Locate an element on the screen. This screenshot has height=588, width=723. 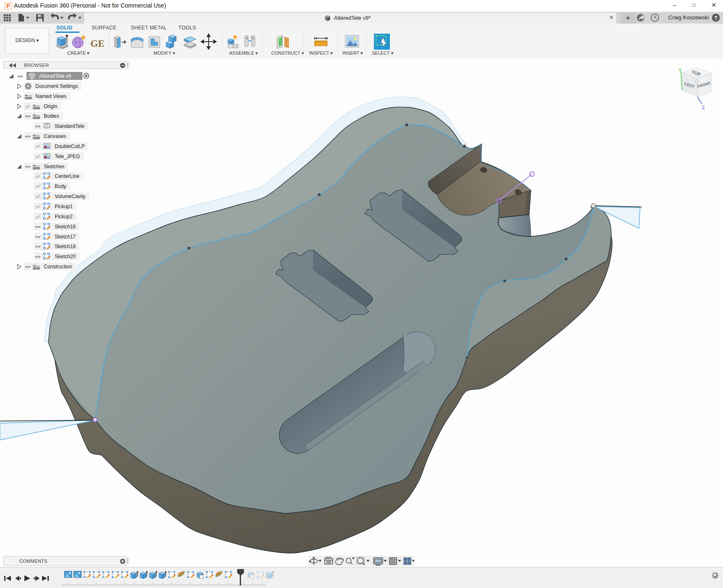
svg-text: Y is located at coordinates (681, 71).